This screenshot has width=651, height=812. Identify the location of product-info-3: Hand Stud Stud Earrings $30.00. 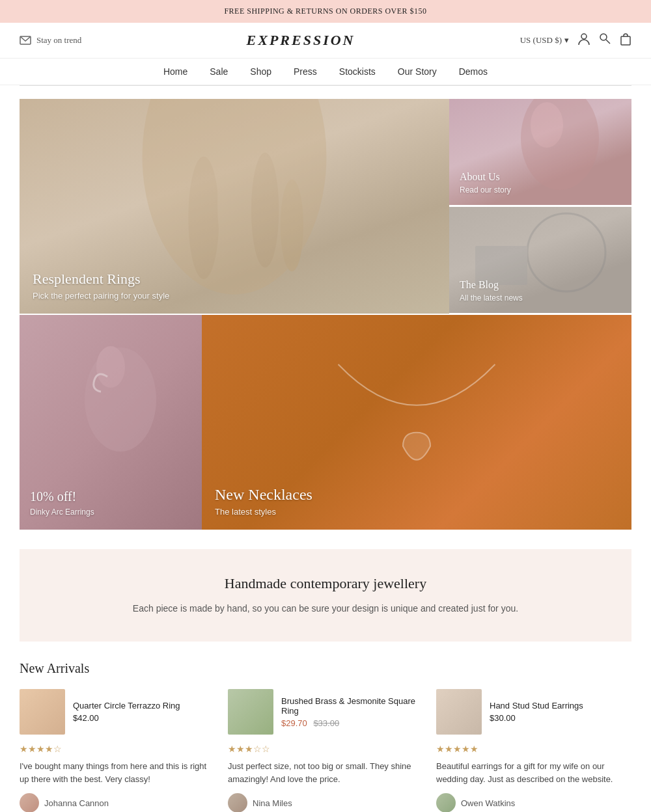
(536, 712).